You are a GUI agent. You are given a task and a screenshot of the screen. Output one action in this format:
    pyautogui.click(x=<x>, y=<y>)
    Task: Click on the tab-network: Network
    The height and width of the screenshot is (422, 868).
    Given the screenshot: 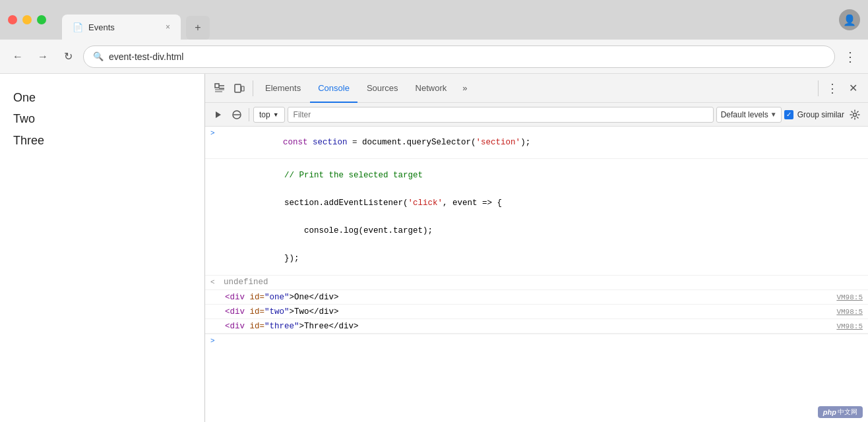 What is the action you would take?
    pyautogui.click(x=431, y=88)
    